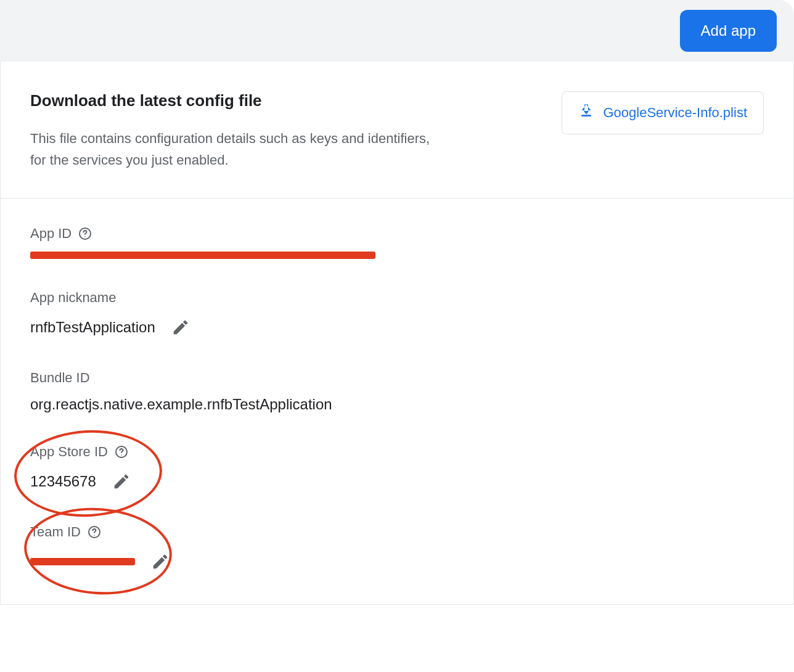 This screenshot has height=672, width=794. Describe the element at coordinates (69, 452) in the screenshot. I see `app-store-id-label: App Store ID` at that location.